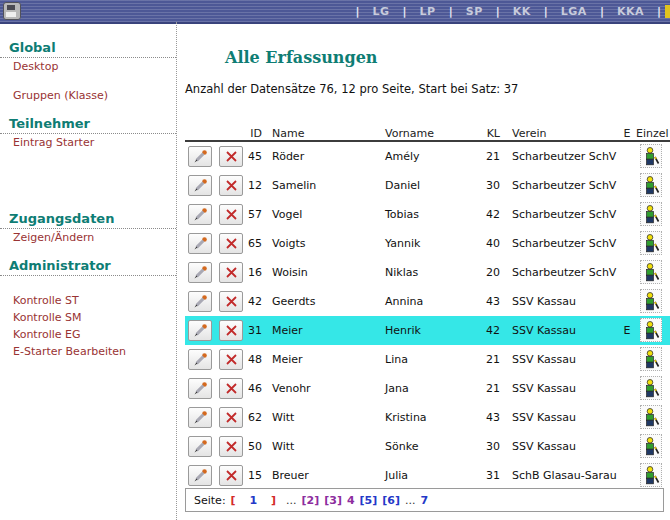  I want to click on cell-name: Venohr, so click(328, 388).